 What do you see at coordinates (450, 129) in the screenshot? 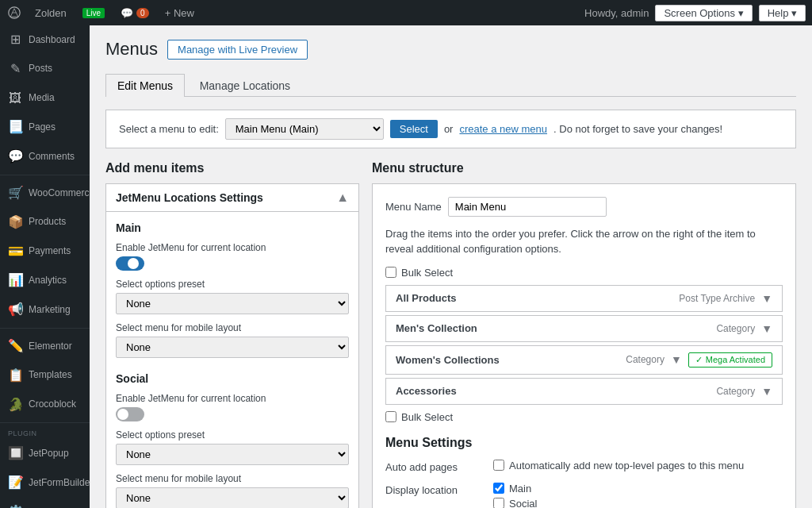
I see `select-menu-row: Select a menu to edit: Main Menu (Main) …` at bounding box center [450, 129].